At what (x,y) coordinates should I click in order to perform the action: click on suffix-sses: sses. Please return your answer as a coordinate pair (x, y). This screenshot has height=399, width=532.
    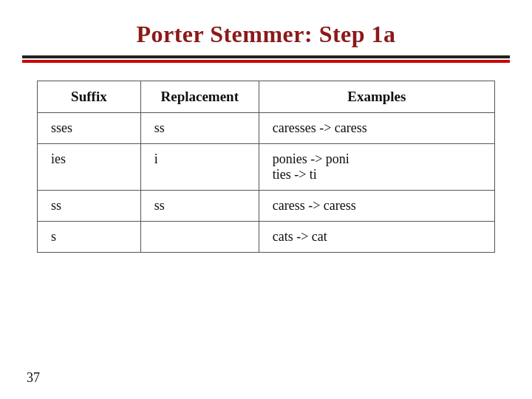
    Looking at the image, I should click on (89, 129).